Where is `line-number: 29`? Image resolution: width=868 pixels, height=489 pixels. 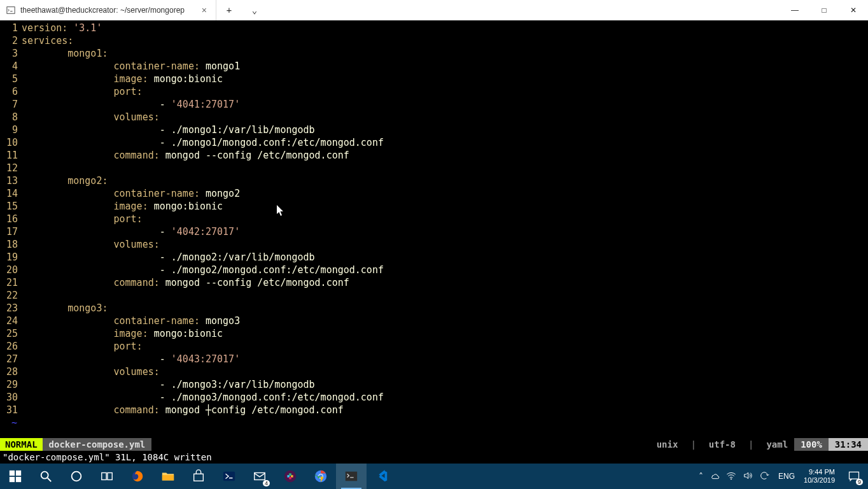
line-number: 29 is located at coordinates (11, 385).